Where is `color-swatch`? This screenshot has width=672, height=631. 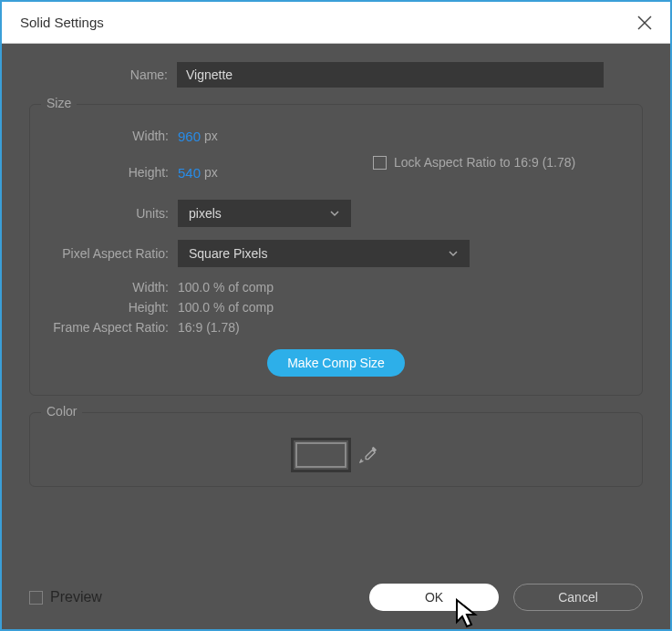
color-swatch is located at coordinates (321, 455).